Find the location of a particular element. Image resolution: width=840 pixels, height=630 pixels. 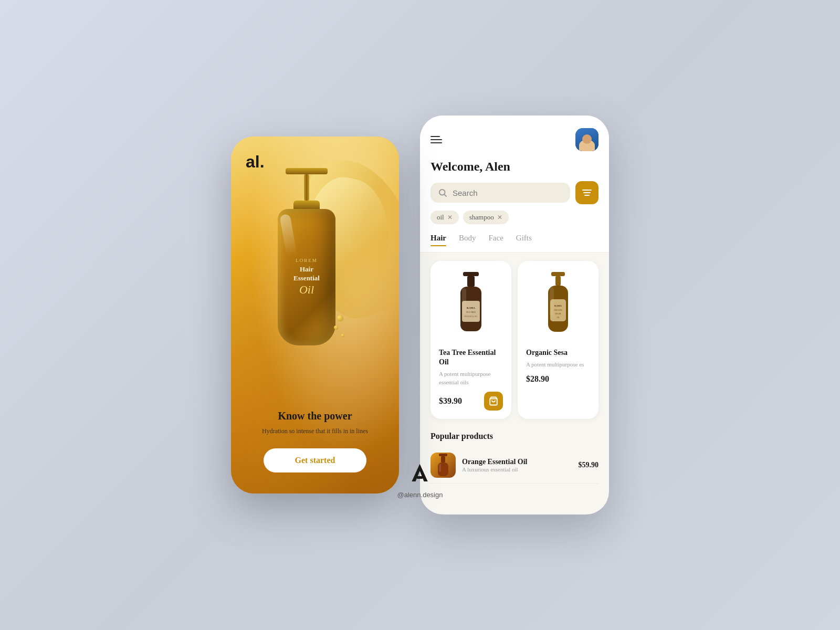

product-header is located at coordinates (514, 136).